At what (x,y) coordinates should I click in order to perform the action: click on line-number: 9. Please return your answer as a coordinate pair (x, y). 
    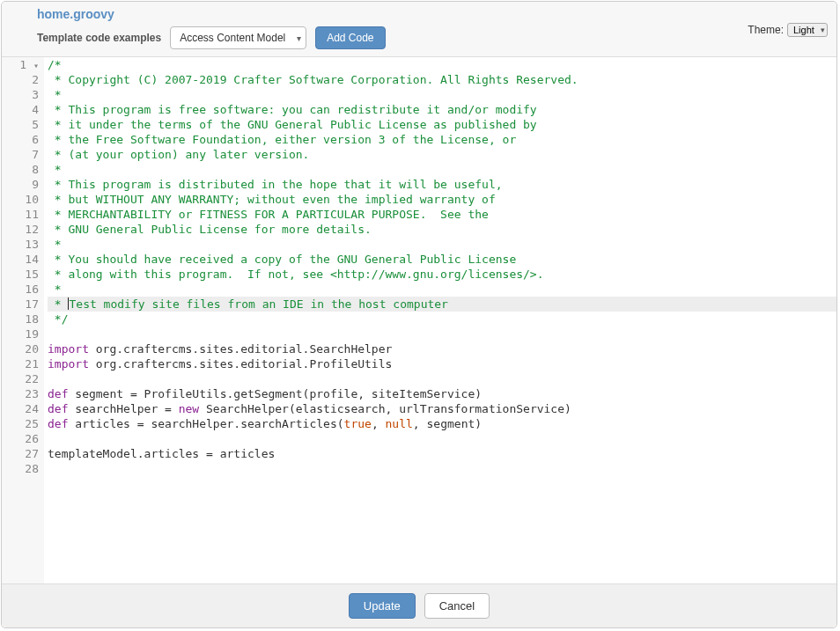
    Looking at the image, I should click on (20, 185).